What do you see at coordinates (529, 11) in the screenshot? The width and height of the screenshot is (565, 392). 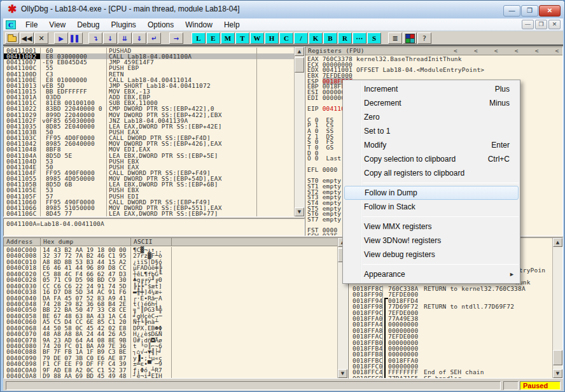 I see `restore-button: ❐` at bounding box center [529, 11].